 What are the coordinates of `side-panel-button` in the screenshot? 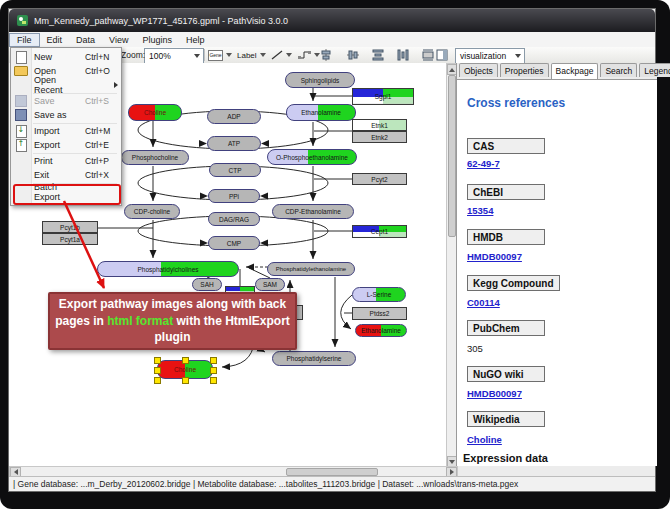 It's located at (443, 55).